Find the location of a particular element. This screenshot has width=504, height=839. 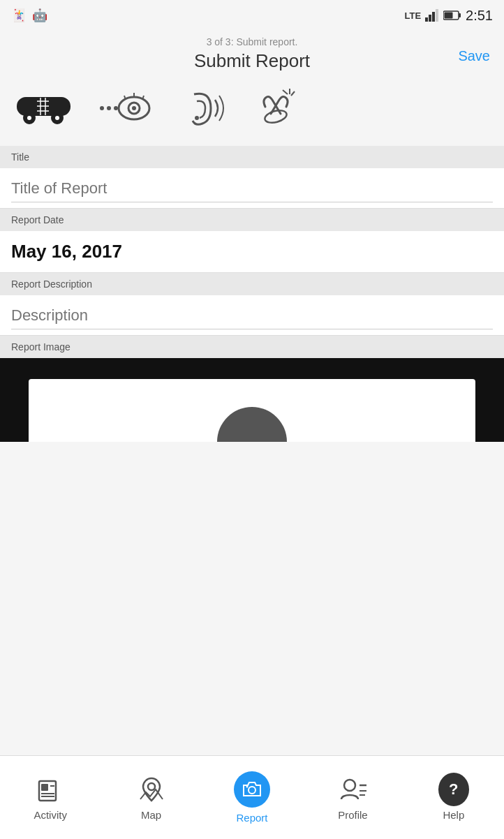

image-placeholder-shape is located at coordinates (252, 424).